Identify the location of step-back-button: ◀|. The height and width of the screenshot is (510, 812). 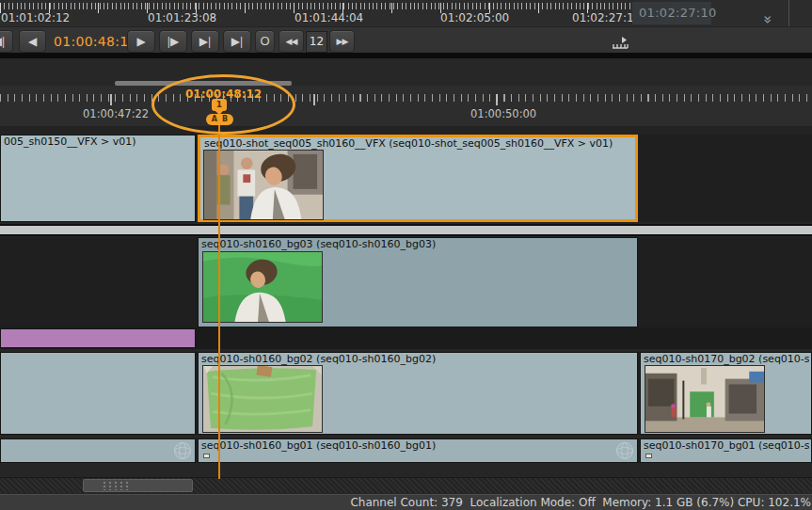
(7, 41).